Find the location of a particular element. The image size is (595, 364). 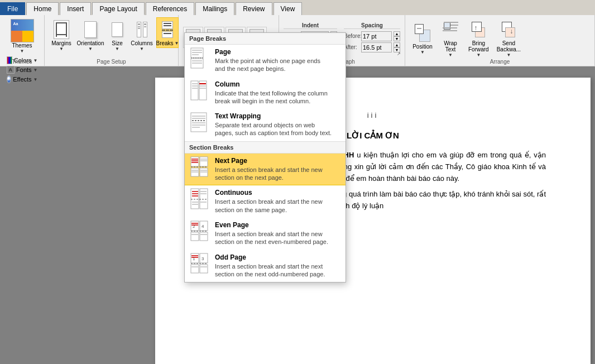

breaks-button: Breaks ▼ is located at coordinates (167, 32).